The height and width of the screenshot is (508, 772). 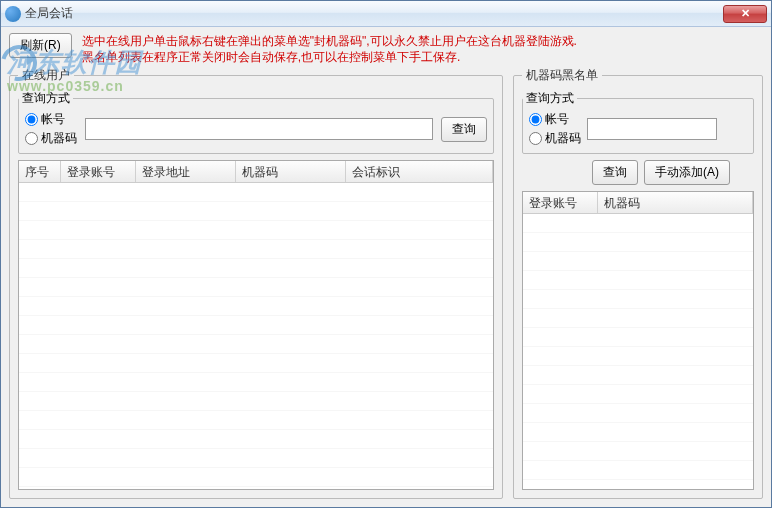 I want to click on blacklist-legend: 机器码黑名单, so click(x=562, y=76).